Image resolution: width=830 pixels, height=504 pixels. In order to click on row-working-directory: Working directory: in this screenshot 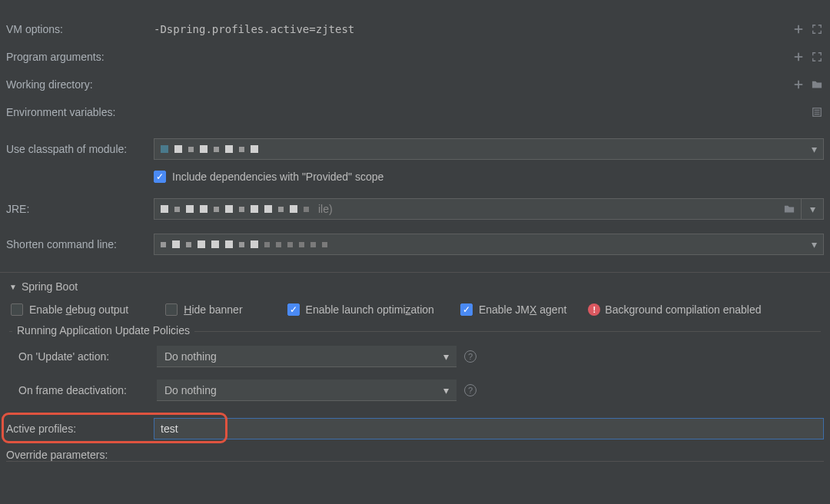, I will do `click(415, 85)`.